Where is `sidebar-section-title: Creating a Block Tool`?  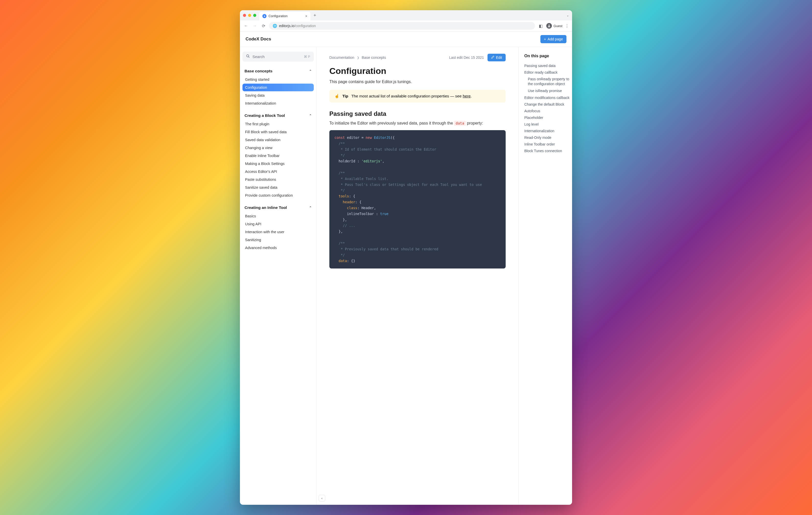
sidebar-section-title: Creating a Block Tool is located at coordinates (265, 115).